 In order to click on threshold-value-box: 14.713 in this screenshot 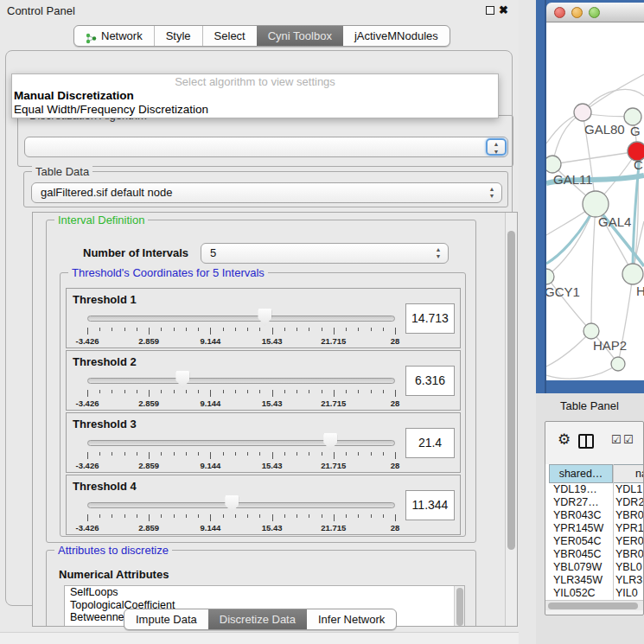, I will do `click(430, 318)`.